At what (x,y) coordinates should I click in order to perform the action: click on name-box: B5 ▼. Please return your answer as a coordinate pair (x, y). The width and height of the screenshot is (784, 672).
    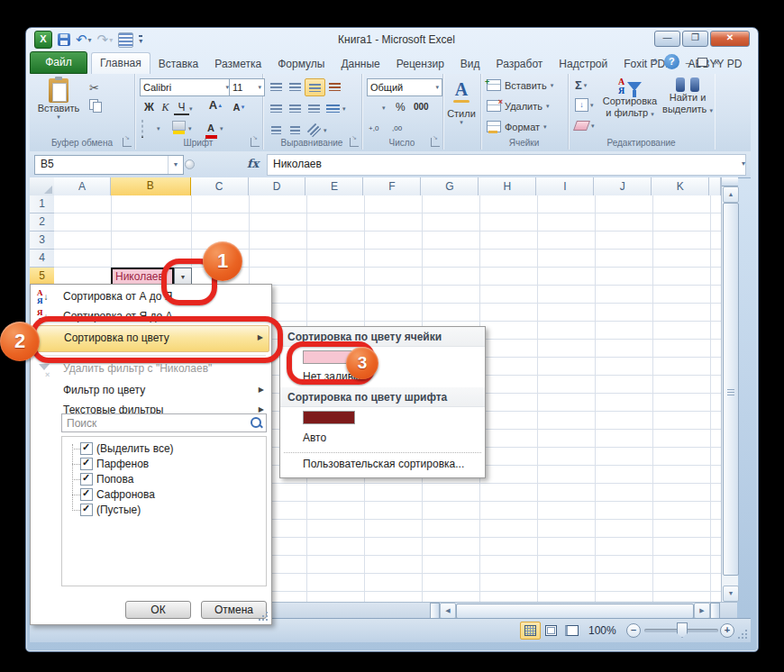
    Looking at the image, I should click on (109, 165).